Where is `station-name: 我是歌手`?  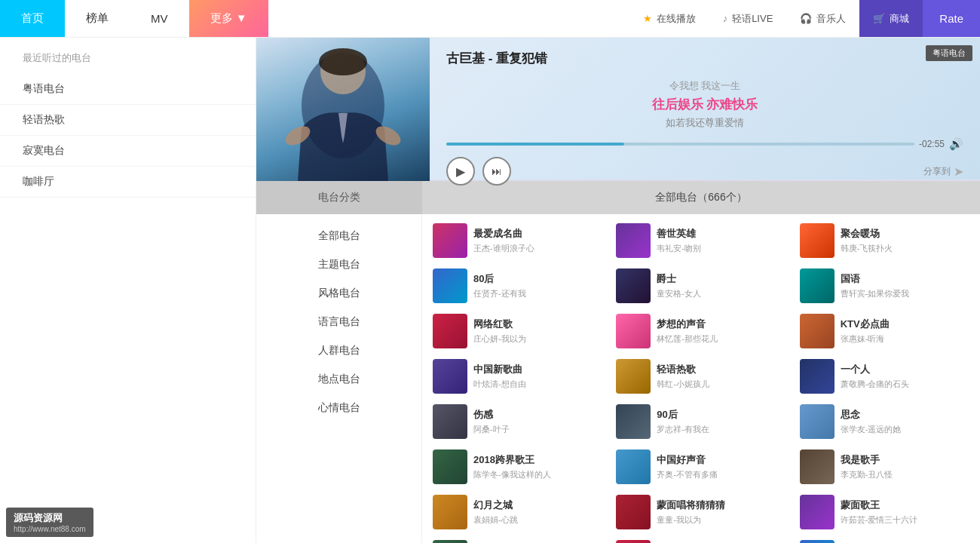
station-name: 我是歌手 is located at coordinates (867, 460).